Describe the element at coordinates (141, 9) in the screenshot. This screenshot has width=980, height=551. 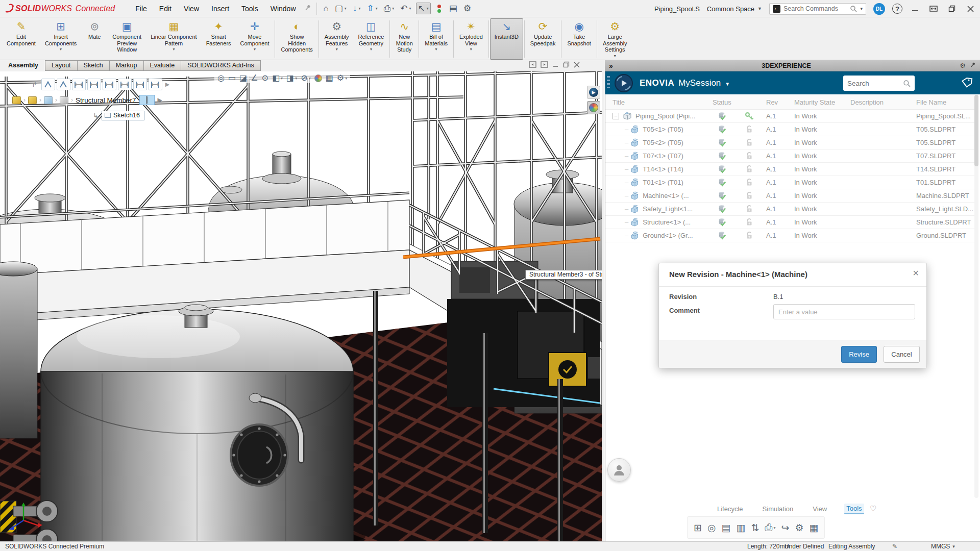
I see `menu-file: File` at that location.